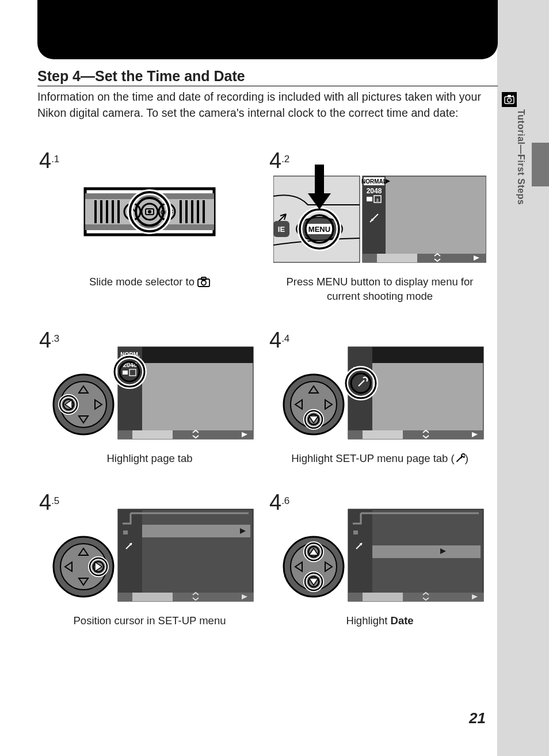 The height and width of the screenshot is (756, 549). I want to click on wrench-icon, so click(460, 459).